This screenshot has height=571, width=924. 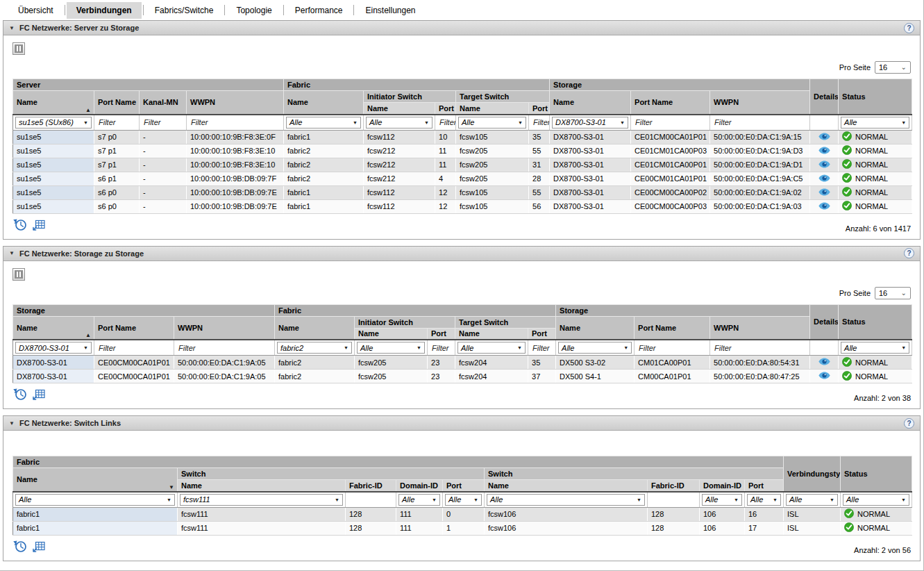 What do you see at coordinates (53, 122) in the screenshot?
I see `filter-select: su1se5 (SUx86)▼` at bounding box center [53, 122].